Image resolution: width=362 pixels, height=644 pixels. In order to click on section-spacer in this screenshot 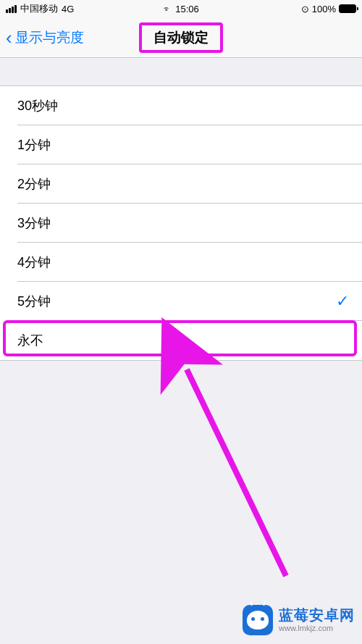, I will do `click(181, 72)`.